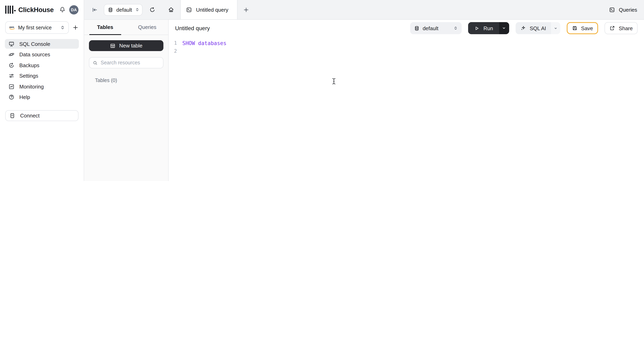  What do you see at coordinates (538, 28) in the screenshot?
I see `sql-ai-label: SQL AI` at bounding box center [538, 28].